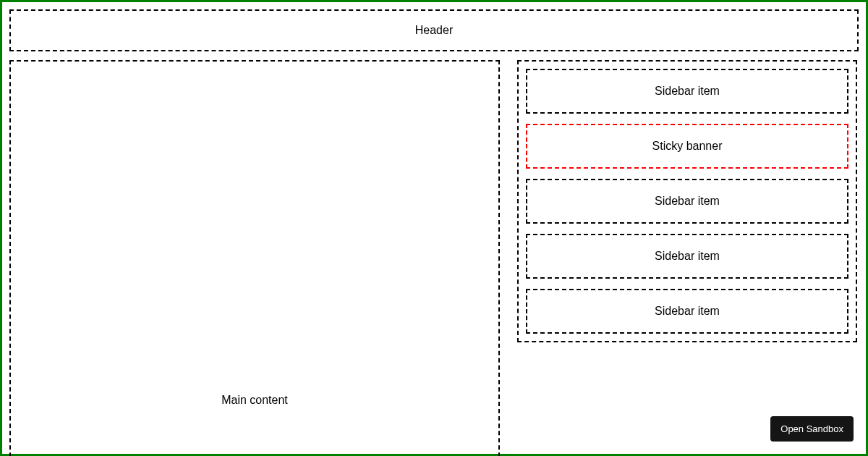 This screenshot has width=868, height=456. What do you see at coordinates (434, 30) in the screenshot?
I see `header-label: Header` at bounding box center [434, 30].